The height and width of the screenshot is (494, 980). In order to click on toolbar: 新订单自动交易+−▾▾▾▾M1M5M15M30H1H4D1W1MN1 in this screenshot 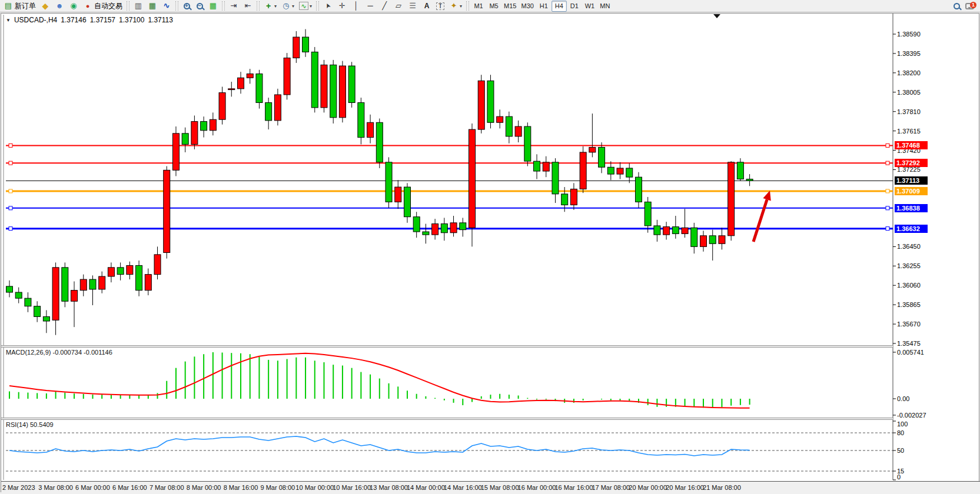, I will do `click(490, 6)`.